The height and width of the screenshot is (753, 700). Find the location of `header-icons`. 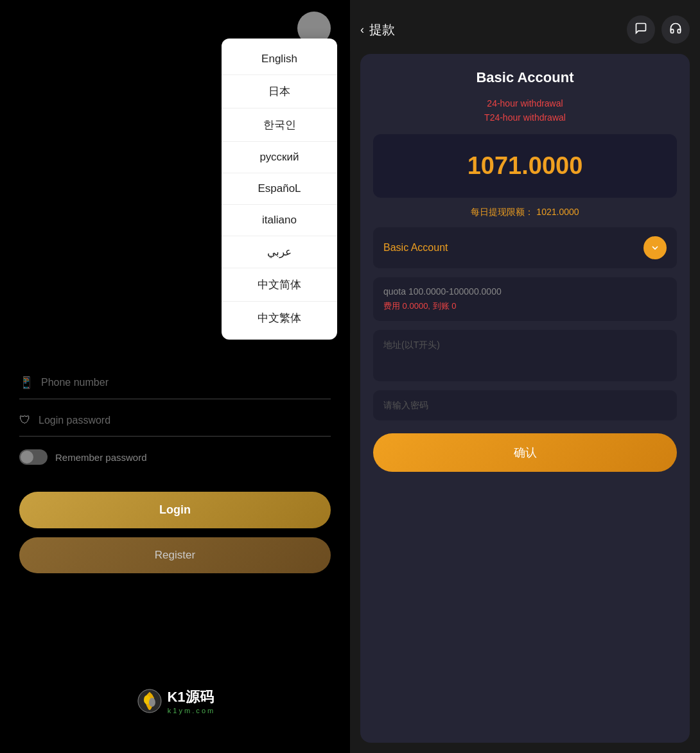

header-icons is located at coordinates (658, 30).